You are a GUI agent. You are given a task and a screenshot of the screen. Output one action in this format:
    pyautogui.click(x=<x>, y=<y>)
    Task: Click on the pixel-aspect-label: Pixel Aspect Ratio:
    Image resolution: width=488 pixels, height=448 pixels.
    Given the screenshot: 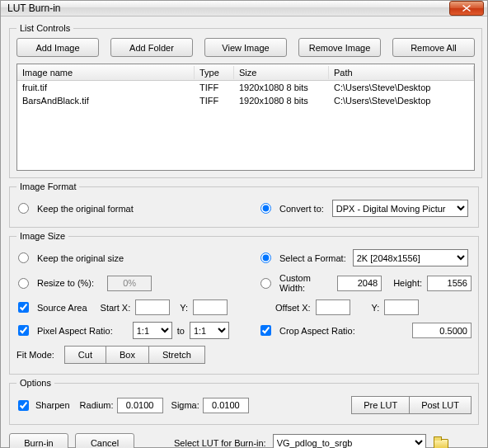 What is the action you would take?
    pyautogui.click(x=75, y=331)
    